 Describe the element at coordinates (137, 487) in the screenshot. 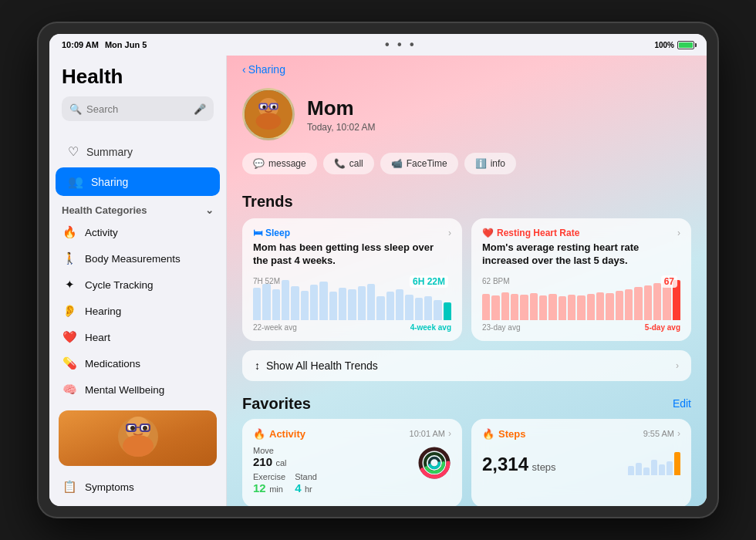

I see `symptoms-item: 📋 Symptoms` at that location.